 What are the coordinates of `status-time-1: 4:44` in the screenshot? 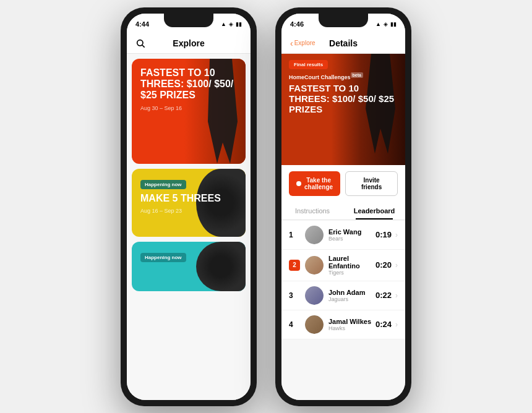 It's located at (142, 24).